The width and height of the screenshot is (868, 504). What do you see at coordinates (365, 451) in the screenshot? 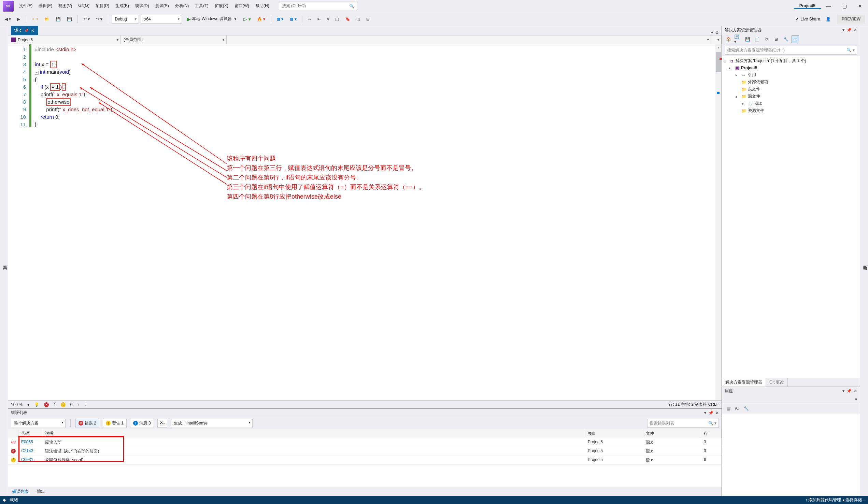
I see `error-row: ✕C2143语法错误: 缺少";"(在":"的前面)Project5源.c3` at bounding box center [365, 451].